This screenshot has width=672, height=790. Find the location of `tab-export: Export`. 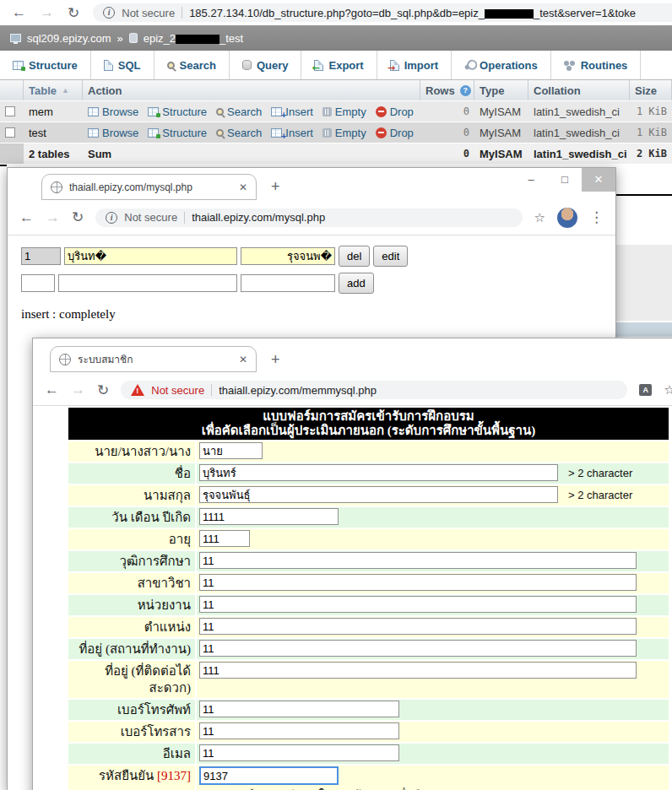

tab-export: Export is located at coordinates (339, 65).